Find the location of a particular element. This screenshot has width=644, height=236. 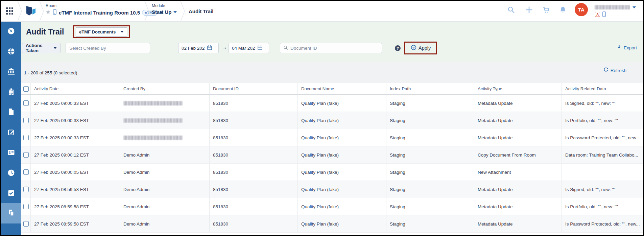

module-switch-caret-icon is located at coordinates (175, 12).